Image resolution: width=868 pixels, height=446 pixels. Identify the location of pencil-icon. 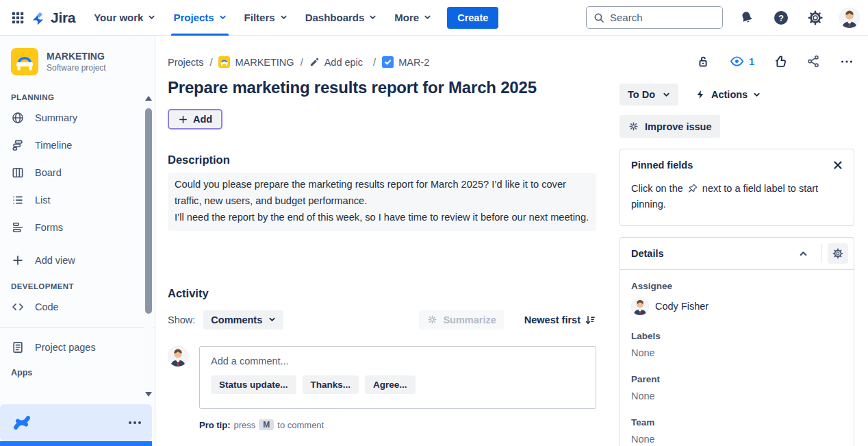
(315, 62).